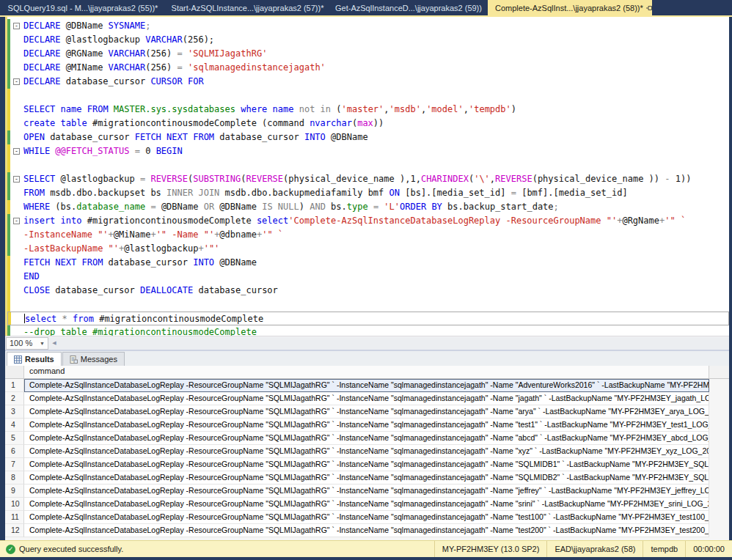 Image resolution: width=732 pixels, height=560 pixels. Describe the element at coordinates (368, 54) in the screenshot. I see `code-line: DECLARE @RGName VARCHAR(256) = 'SQLMIJag…` at that location.